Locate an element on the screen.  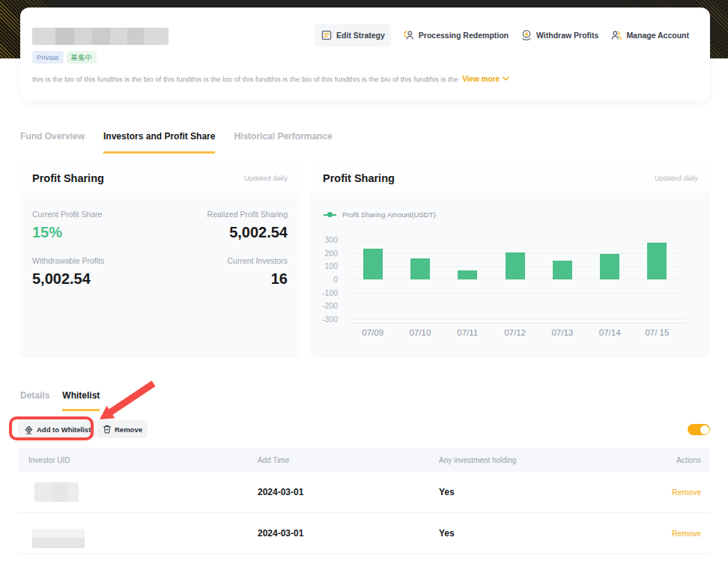
bar-07/09 is located at coordinates (373, 264).